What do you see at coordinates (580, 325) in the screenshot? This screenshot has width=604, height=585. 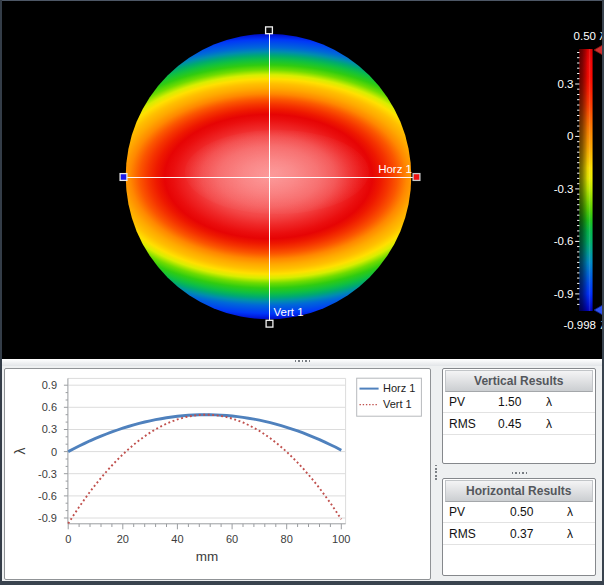 I see `svg-text: -0.998` at bounding box center [580, 325].